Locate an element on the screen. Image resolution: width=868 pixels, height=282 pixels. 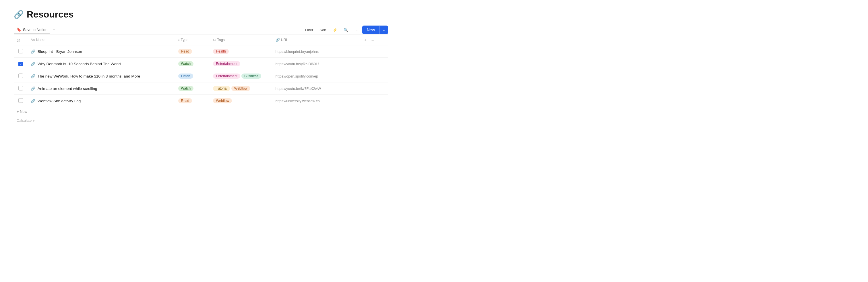
table-header-row: ◎ AaName ≡Type 🏷Tags 🔗URL + ··· is located at coordinates (201, 40).